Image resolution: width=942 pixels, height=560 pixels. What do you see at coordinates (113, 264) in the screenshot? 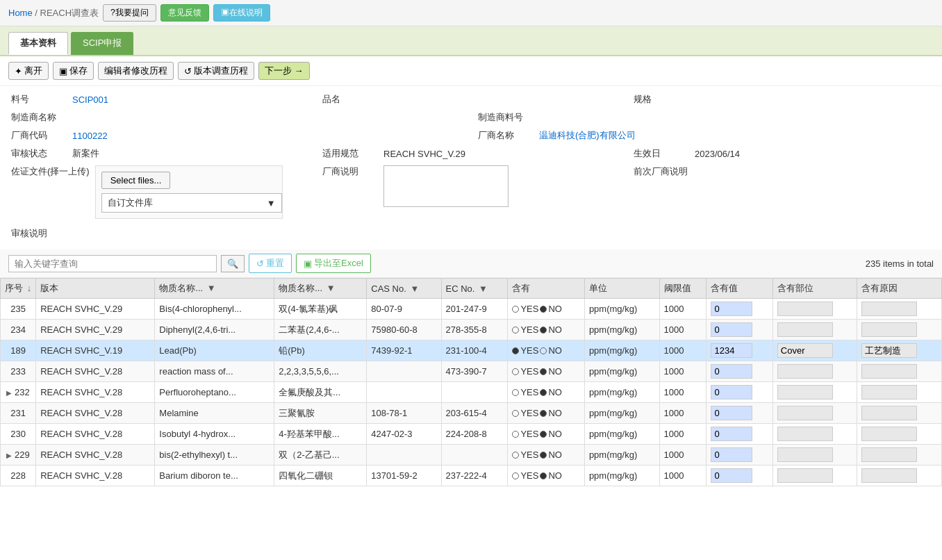
I see `search-input` at bounding box center [113, 264].